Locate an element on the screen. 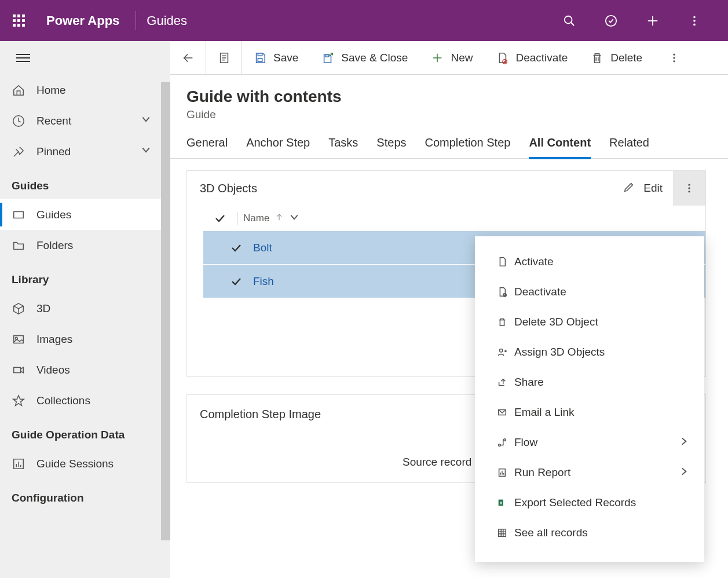 Image resolution: width=728 pixels, height=578 pixels. nav-images: Images is located at coordinates (85, 339).